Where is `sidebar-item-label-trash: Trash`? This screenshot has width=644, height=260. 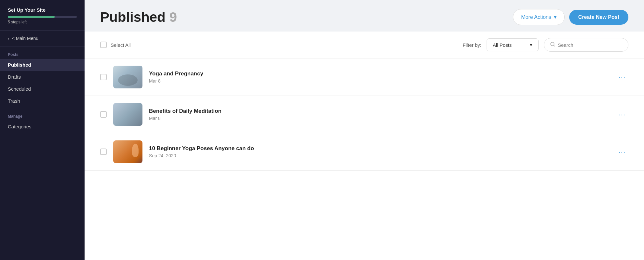 sidebar-item-label-trash: Trash is located at coordinates (14, 101).